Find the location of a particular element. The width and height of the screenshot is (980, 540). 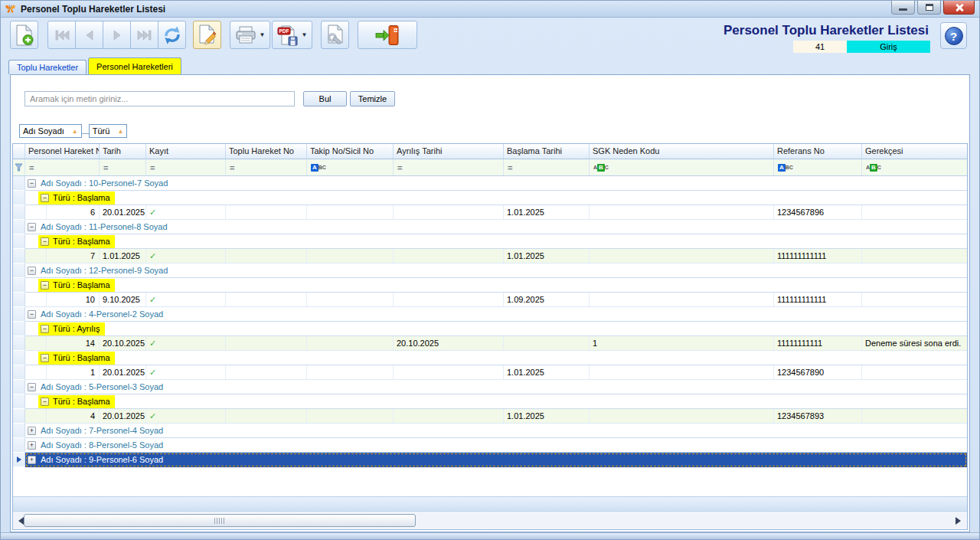

tab-toplu-hareketler: Toplu Hareketler is located at coordinates (47, 67).